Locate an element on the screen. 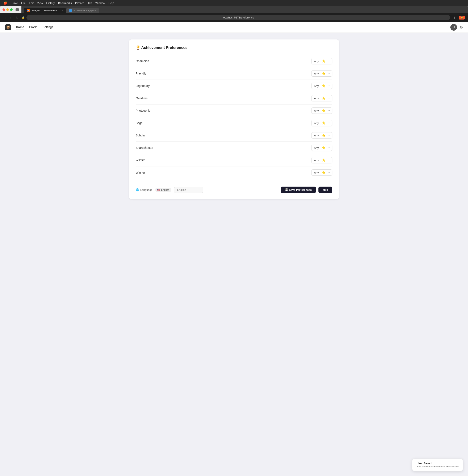 The height and width of the screenshot is (476, 468). address-bar: ‹ › ↻ 🔒 ⬆ 🦁 is located at coordinates (234, 18).